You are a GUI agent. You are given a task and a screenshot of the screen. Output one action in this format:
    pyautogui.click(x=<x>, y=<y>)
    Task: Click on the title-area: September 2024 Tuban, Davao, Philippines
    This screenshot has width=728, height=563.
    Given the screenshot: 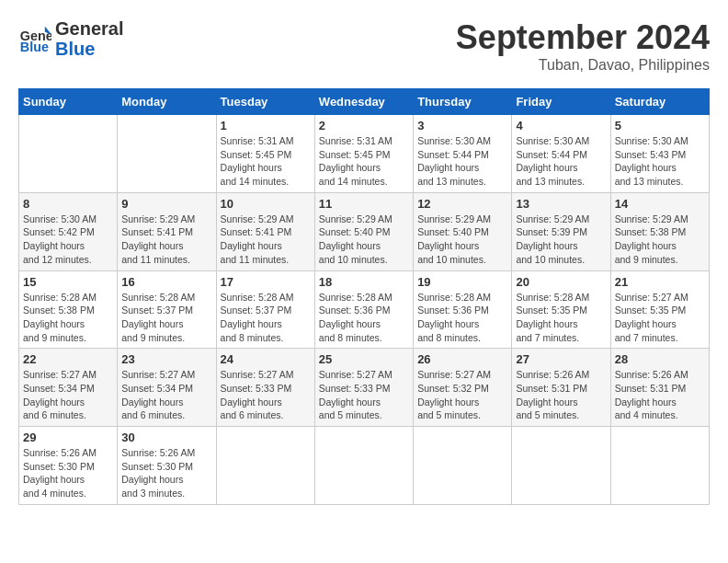 What is the action you would take?
    pyautogui.click(x=583, y=46)
    